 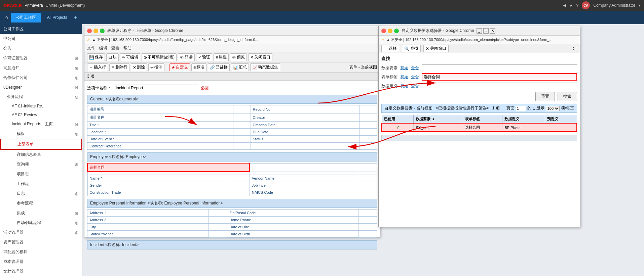 What do you see at coordinates (367, 213) in the screenshot?
I see `field-value-zip` at bounding box center [367, 213].